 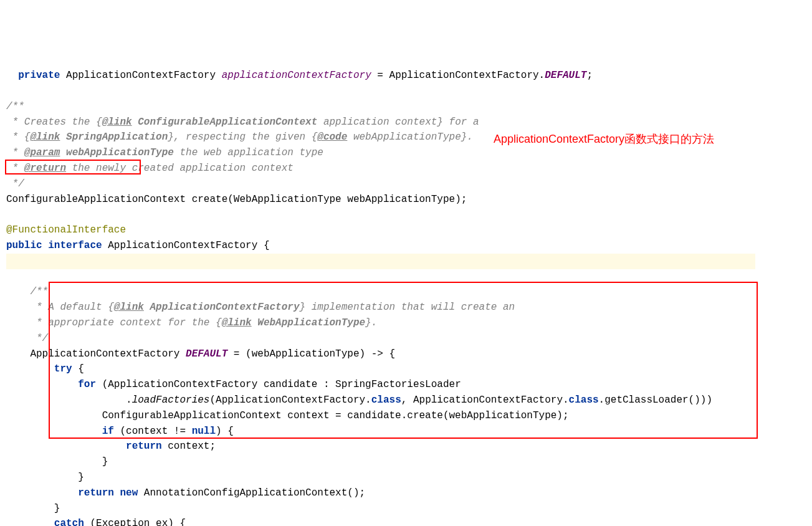 I want to click on red-annotation-text: ApplicationContextFactory函数式接口的方法, so click(x=604, y=140).